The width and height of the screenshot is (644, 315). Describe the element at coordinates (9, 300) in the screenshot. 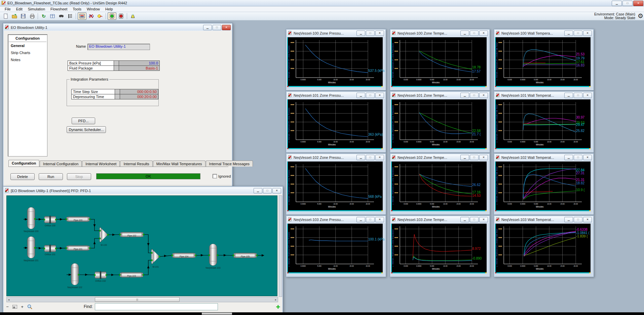

I see `scroll-left-icon: ◄` at that location.